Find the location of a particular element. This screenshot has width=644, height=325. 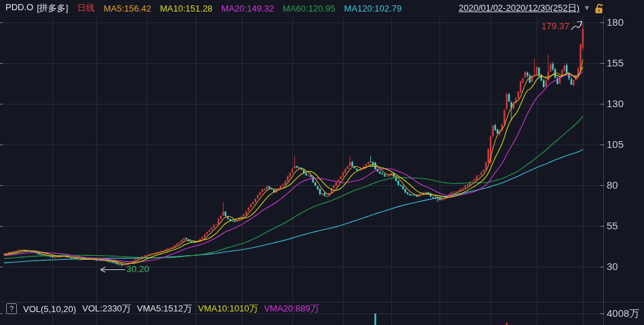

chevron-down-icon: ▼ is located at coordinates (587, 8).